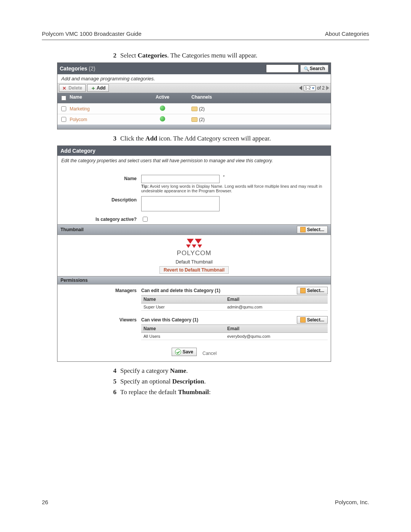 The image size is (411, 532). I want to click on form-row-active: Is category active?, so click(194, 219).